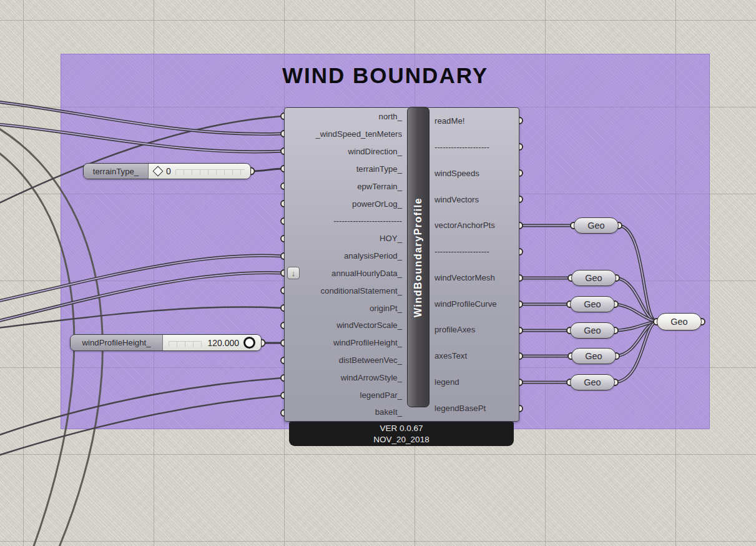 Image resolution: width=756 pixels, height=546 pixels. What do you see at coordinates (346, 308) in the screenshot?
I see `input-row-originpt: originPt_` at bounding box center [346, 308].